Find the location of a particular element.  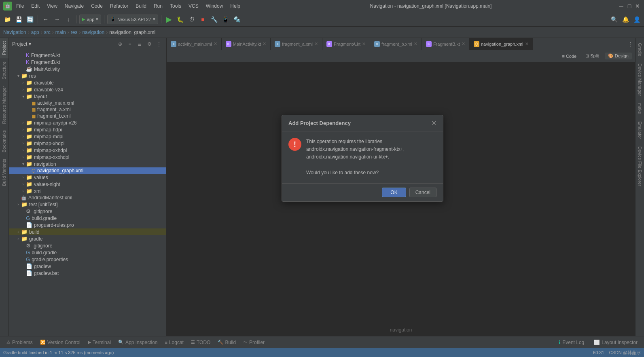

tree-item-fragmentb-kt: K FragmentB.kt is located at coordinates (87, 62).